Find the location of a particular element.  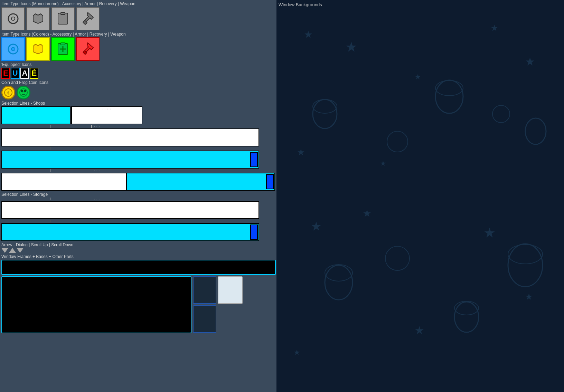

shops-selection-lines: ···· ···· ···· ···· is located at coordinates (138, 149).